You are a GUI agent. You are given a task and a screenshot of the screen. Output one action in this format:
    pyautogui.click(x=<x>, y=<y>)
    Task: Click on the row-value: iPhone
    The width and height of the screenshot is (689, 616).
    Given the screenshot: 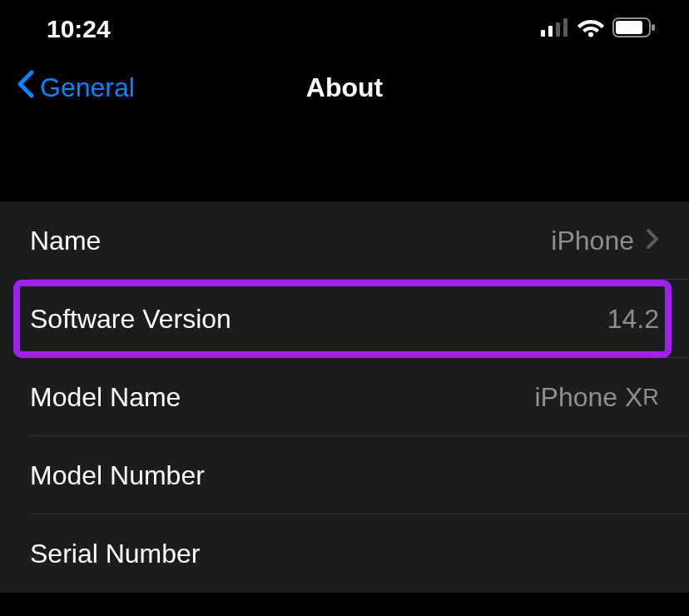 What is the action you would take?
    pyautogui.click(x=605, y=241)
    